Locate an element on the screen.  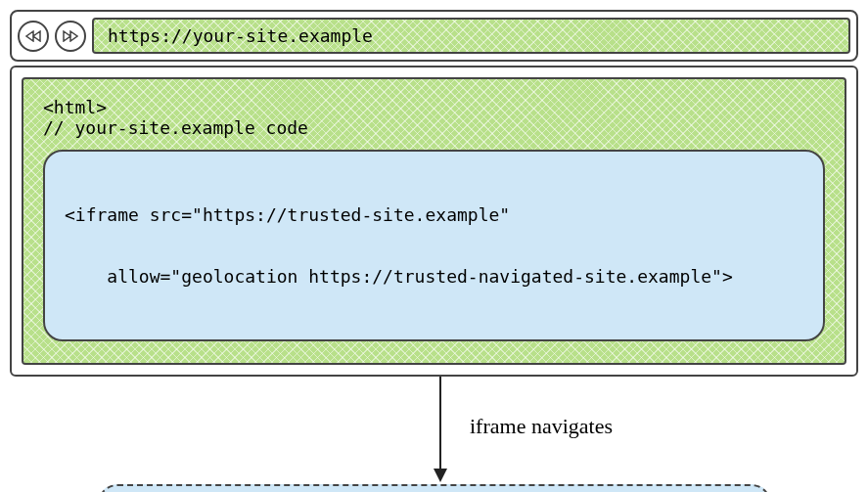
arrow-label: iframe navigates is located at coordinates (541, 426).